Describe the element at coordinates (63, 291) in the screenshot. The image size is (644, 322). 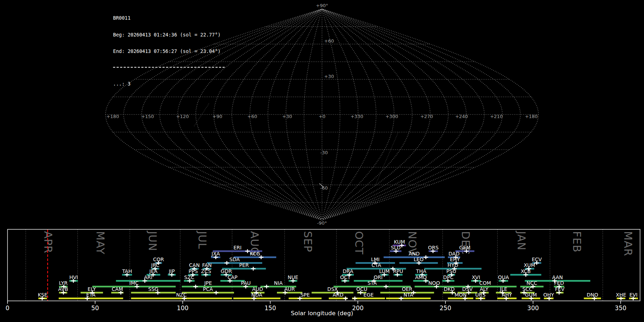
I see `shower-avb: AVB` at that location.